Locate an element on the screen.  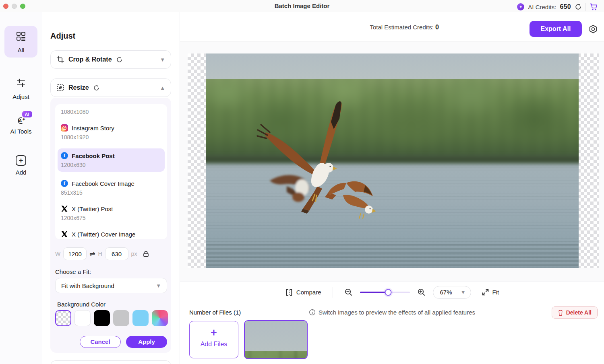
files-hint-text: Switch images to preview the effects of … is located at coordinates (397, 312).